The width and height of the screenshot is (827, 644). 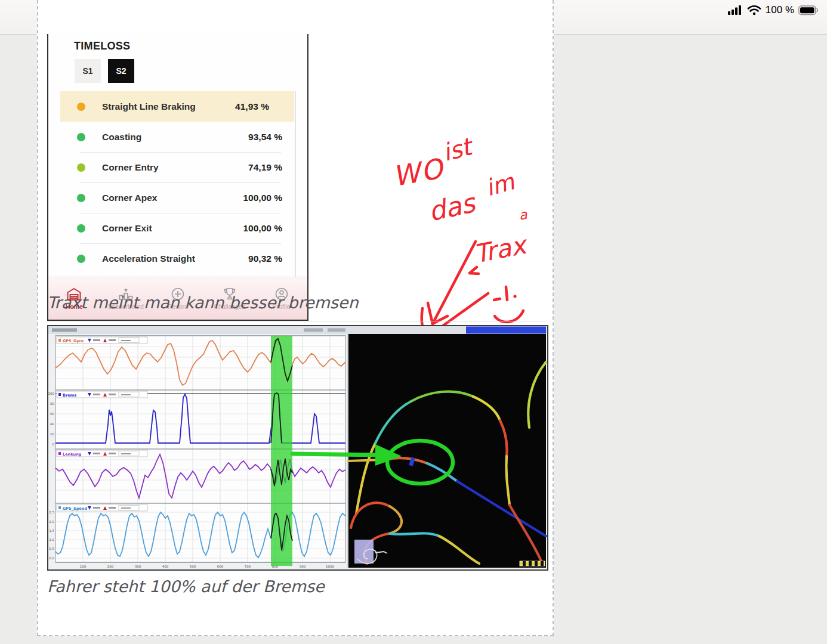 I want to click on svg-text: 500, so click(x=193, y=566).